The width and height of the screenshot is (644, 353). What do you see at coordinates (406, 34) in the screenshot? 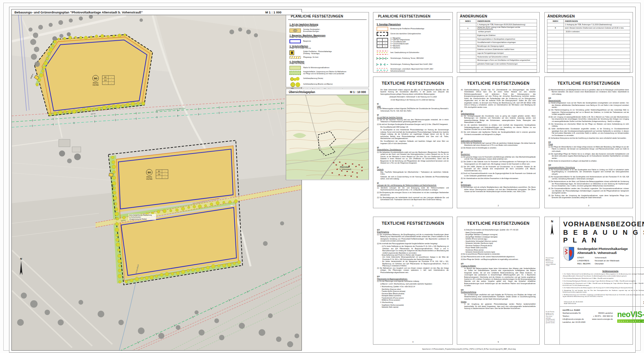
I see `legend-item-label: Grenze des räumlichen Geltungsbereiches` at bounding box center [406, 34].